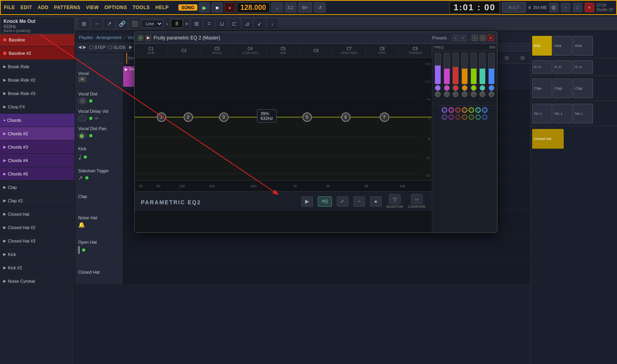 Image resolution: width=617 pixels, height=364 pixels. What do you see at coordinates (578, 7) in the screenshot?
I see `restore-button: □` at bounding box center [578, 7].